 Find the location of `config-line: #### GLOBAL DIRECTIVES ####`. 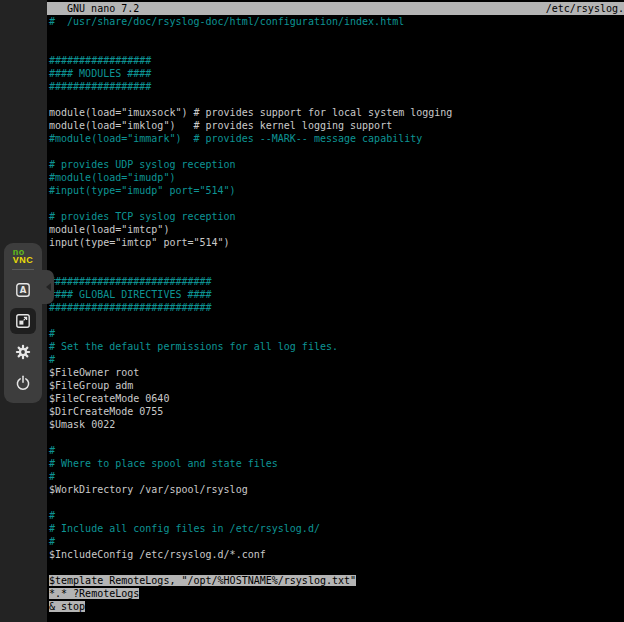

config-line: #### GLOBAL DIRECTIVES #### is located at coordinates (336, 294).